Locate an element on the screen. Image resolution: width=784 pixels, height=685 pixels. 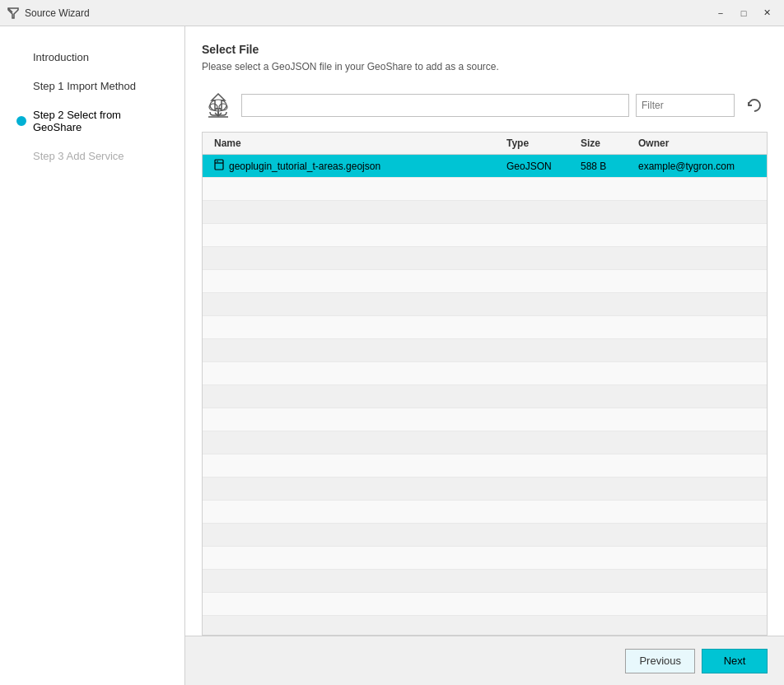
maximize-button: □ is located at coordinates (744, 13).